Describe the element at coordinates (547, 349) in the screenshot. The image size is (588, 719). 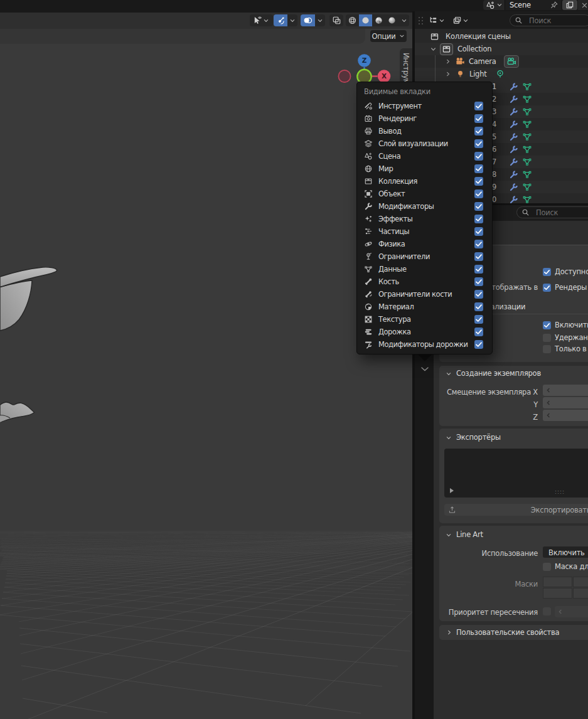
I see `indirect-only-checkbox` at that location.